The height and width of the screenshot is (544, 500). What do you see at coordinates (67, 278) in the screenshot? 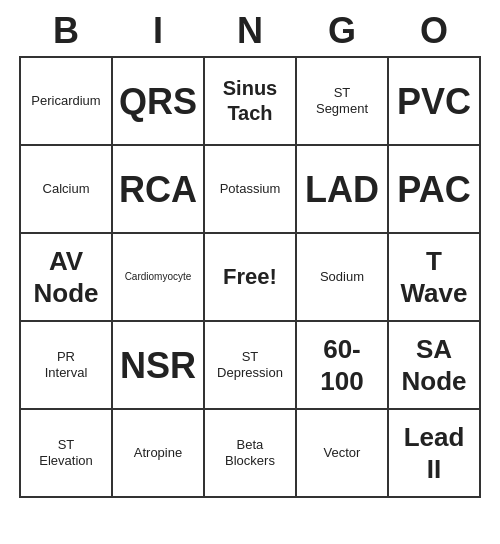
I see `cell-r2-c0: AV Node` at bounding box center [67, 278].